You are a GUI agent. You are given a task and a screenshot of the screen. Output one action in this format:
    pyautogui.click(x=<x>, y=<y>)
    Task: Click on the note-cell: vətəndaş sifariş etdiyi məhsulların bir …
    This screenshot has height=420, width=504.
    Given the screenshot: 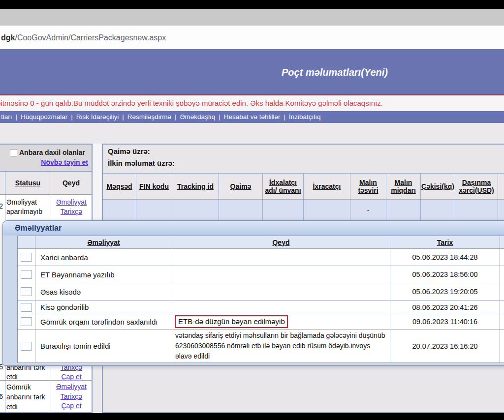 What is the action you would take?
    pyautogui.click(x=282, y=346)
    